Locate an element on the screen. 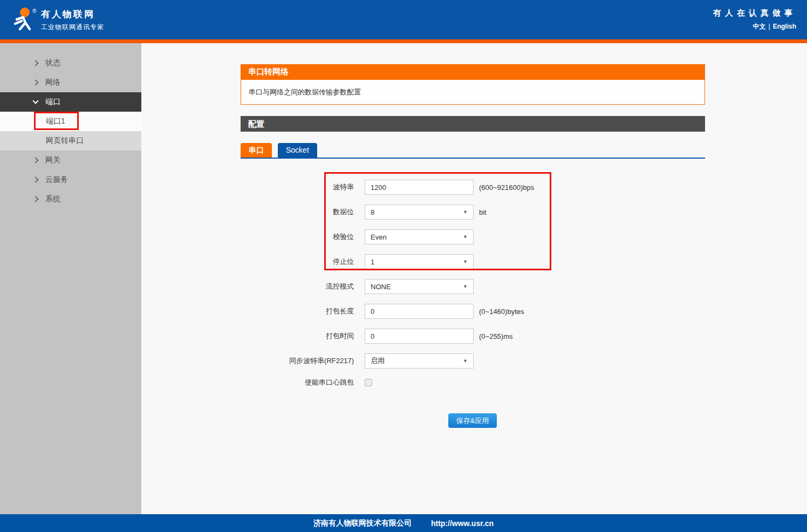 Image resolution: width=807 pixels, height=532 pixels. header-slogan: 有人在认真做事 is located at coordinates (755, 13).